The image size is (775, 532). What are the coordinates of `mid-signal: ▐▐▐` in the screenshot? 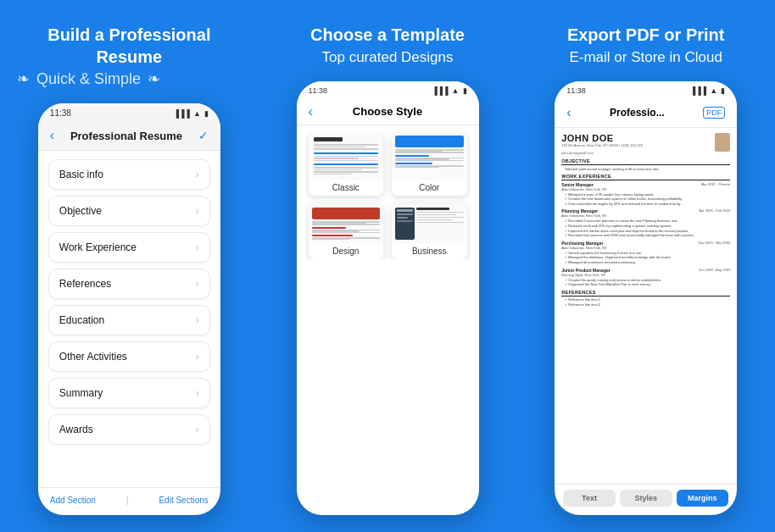 It's located at (439, 91).